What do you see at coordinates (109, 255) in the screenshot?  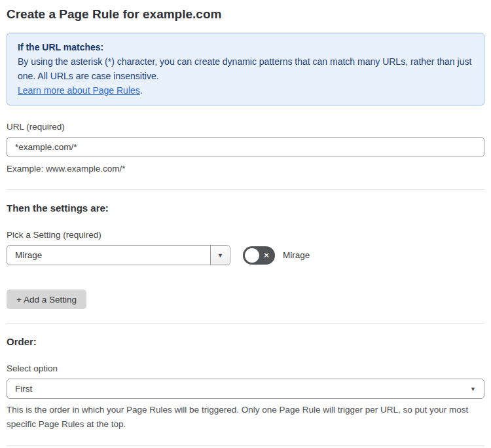 I see `setting-select-value: Mirage` at bounding box center [109, 255].